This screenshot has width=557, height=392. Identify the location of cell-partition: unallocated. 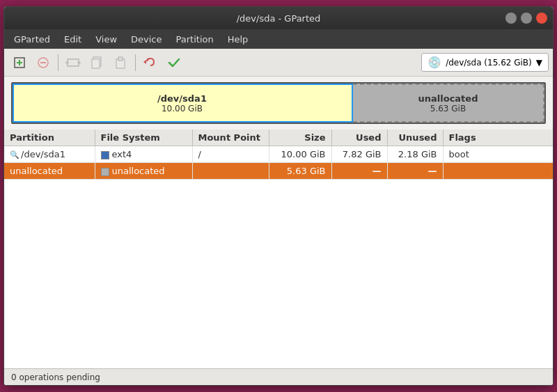
(49, 171).